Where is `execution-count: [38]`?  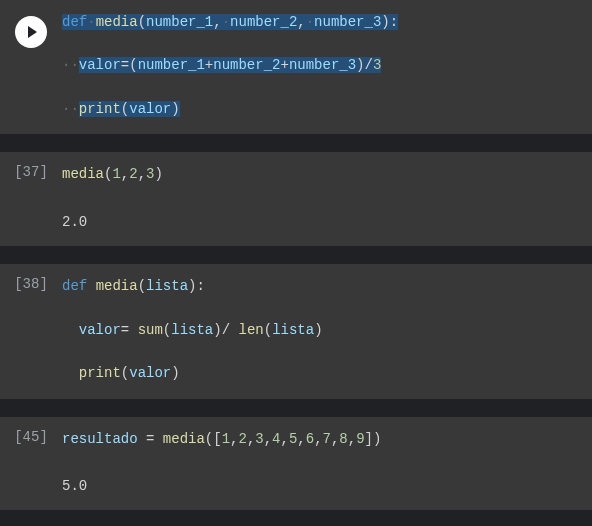
execution-count: [38] is located at coordinates (31, 284).